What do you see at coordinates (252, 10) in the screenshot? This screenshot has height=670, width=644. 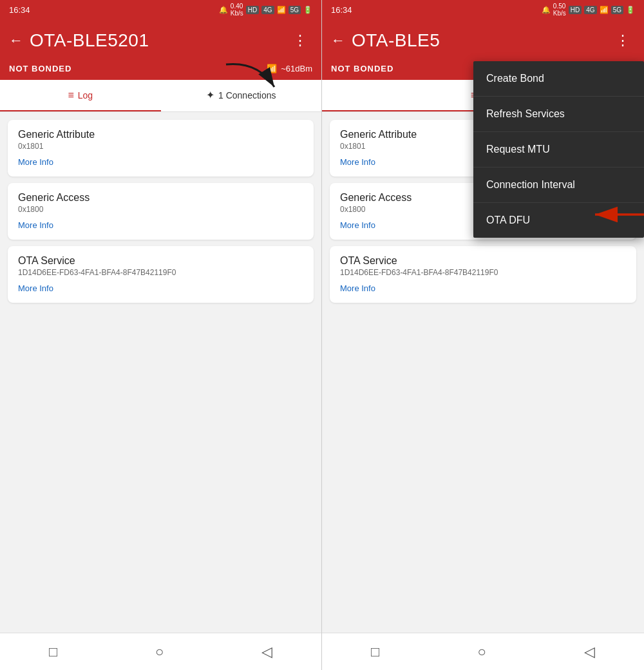 I see `hd-icon: HD` at bounding box center [252, 10].